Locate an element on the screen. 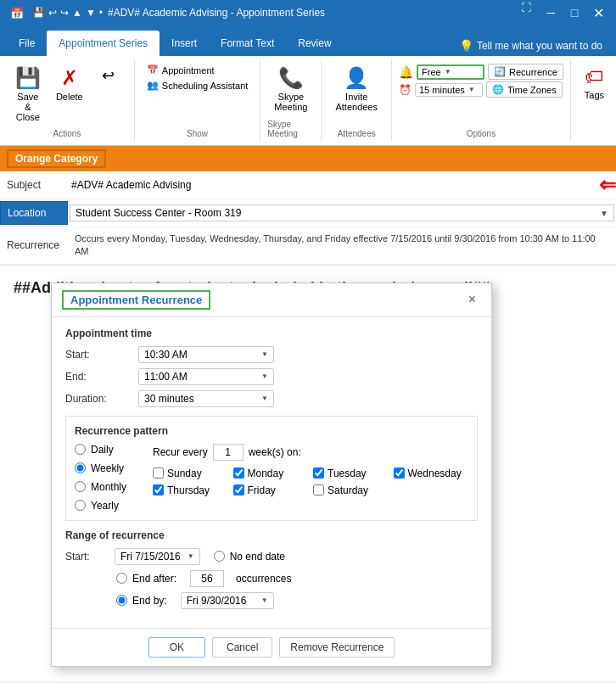 Image resolution: width=616 pixels, height=683 pixels. subject-label: Subject is located at coordinates (34, 185).